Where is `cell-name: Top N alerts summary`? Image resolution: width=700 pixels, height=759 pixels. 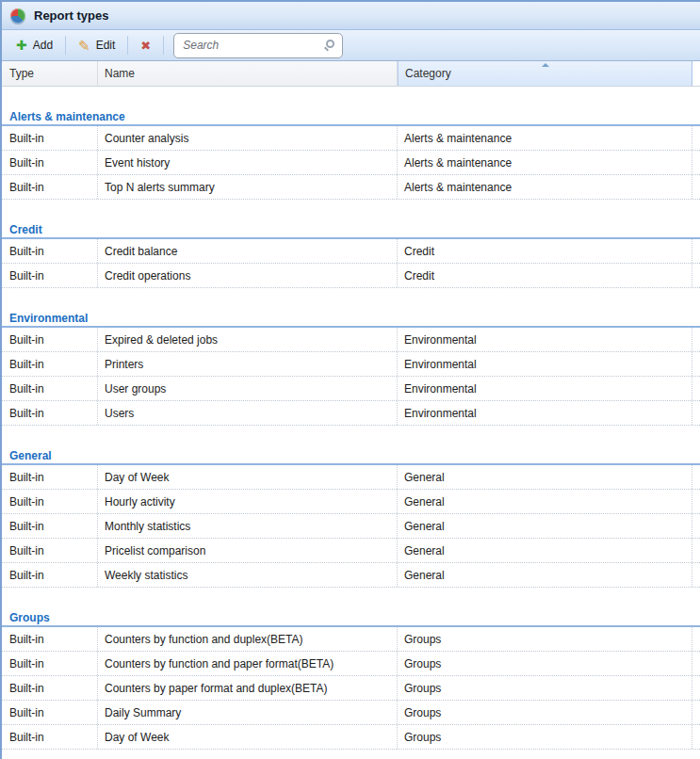
cell-name: Top N alerts summary is located at coordinates (248, 186).